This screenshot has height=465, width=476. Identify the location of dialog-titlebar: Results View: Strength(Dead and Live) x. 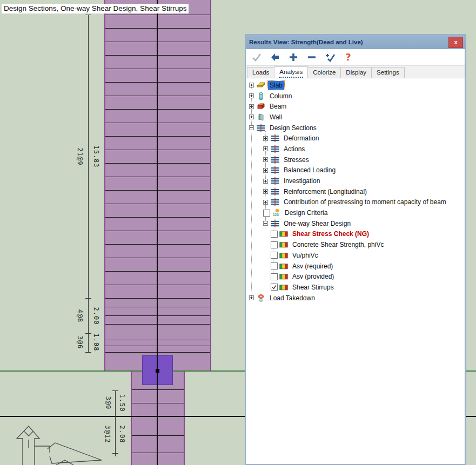
(356, 42).